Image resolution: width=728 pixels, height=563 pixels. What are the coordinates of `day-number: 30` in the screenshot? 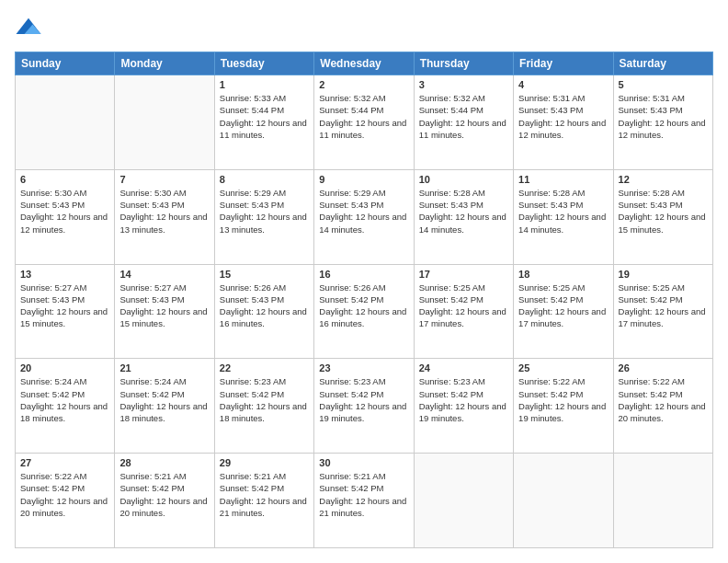 It's located at (364, 463).